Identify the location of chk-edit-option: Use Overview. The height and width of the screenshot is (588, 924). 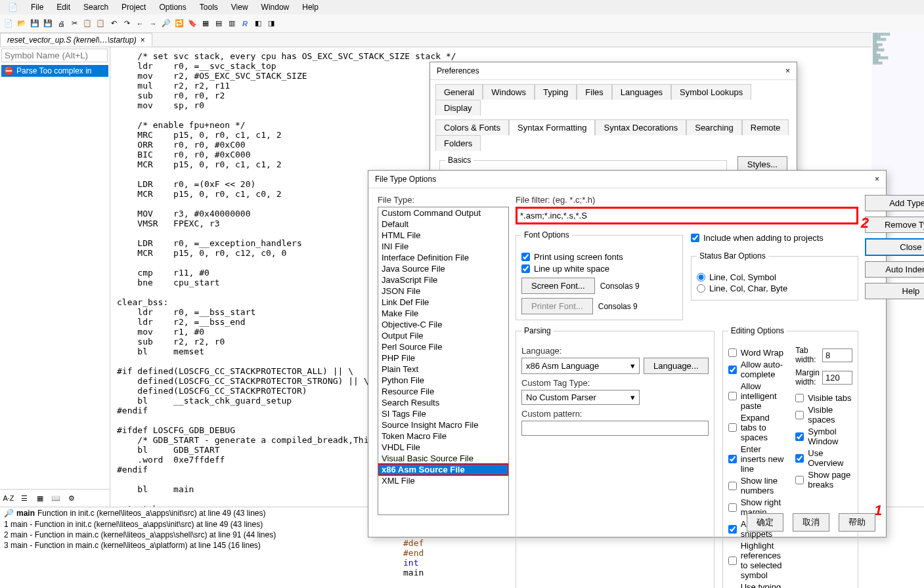
(824, 458).